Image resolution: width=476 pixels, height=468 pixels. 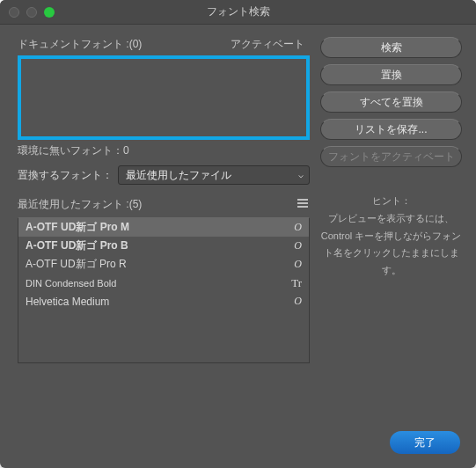 What do you see at coordinates (14, 12) in the screenshot?
I see `close-icon` at bounding box center [14, 12].